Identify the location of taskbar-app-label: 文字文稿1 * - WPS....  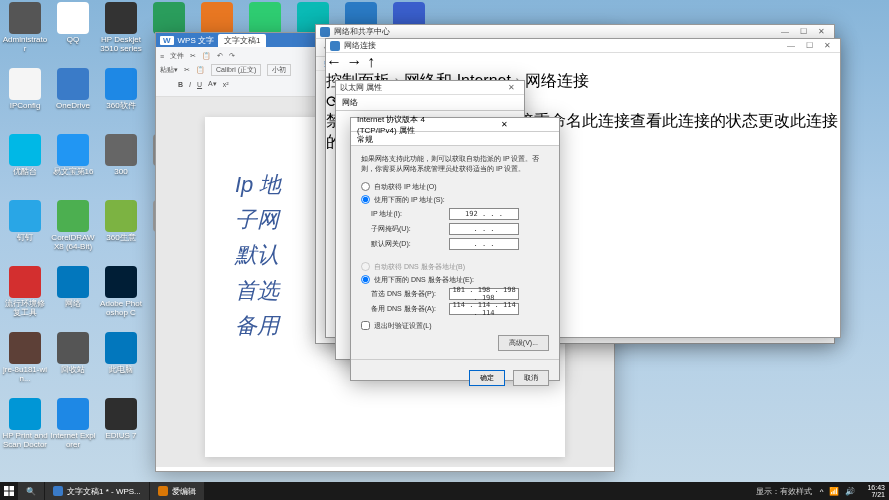
(104, 492).